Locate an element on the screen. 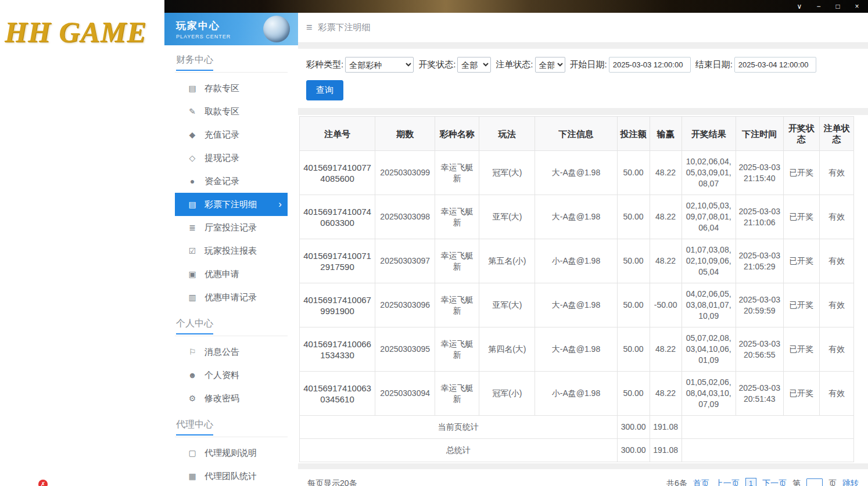 The image size is (868, 486). end-date-input is located at coordinates (775, 65).